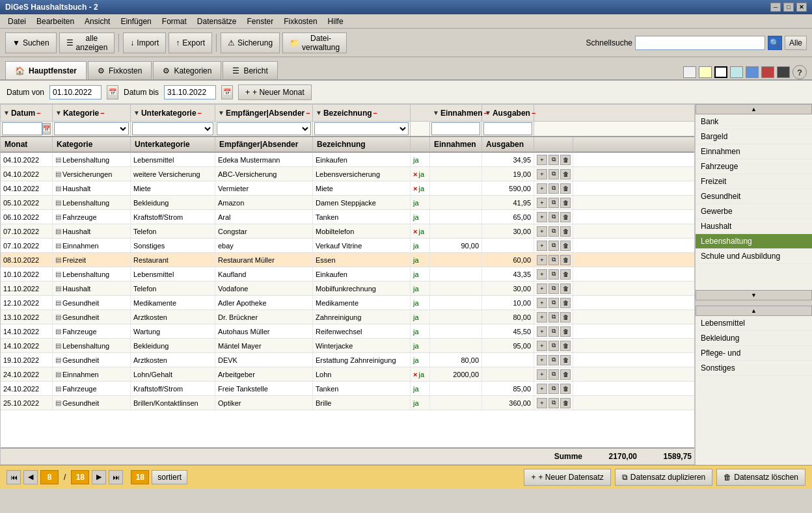 This screenshot has width=812, height=513. What do you see at coordinates (761, 477) in the screenshot?
I see `loeschen-button: 🗑 Datensatz löschen` at bounding box center [761, 477].